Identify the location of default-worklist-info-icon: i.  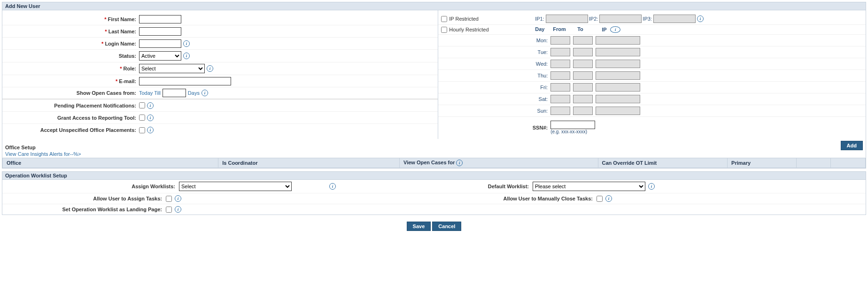
(651, 186).